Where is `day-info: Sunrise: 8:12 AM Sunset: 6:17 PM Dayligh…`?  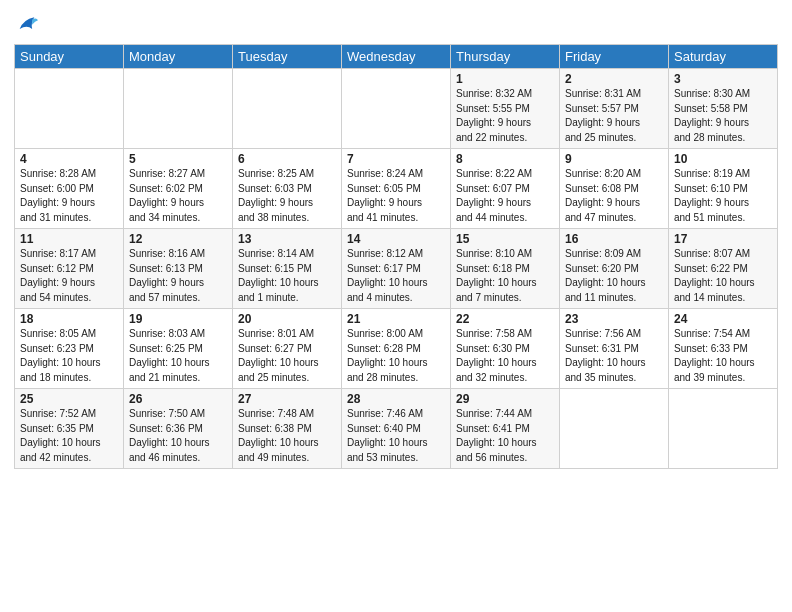 day-info: Sunrise: 8:12 AM Sunset: 6:17 PM Dayligh… is located at coordinates (396, 276).